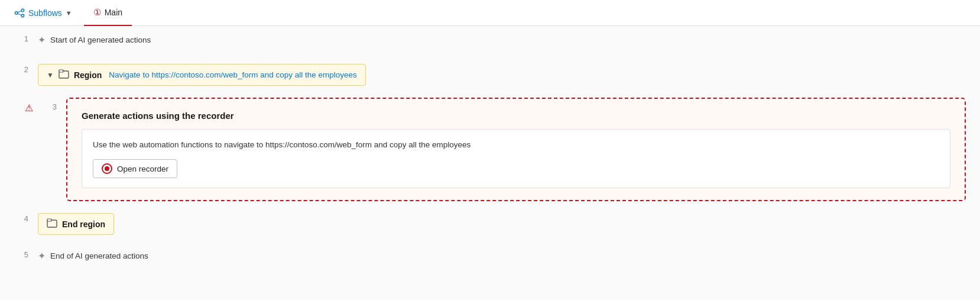 This screenshot has width=980, height=300. I want to click on line-number-1: 1, so click(26, 34).